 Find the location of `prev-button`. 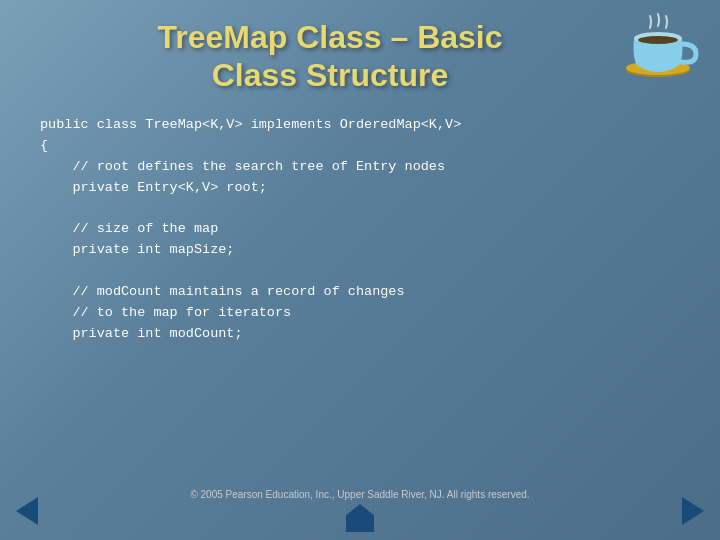

prev-button is located at coordinates (27, 511).